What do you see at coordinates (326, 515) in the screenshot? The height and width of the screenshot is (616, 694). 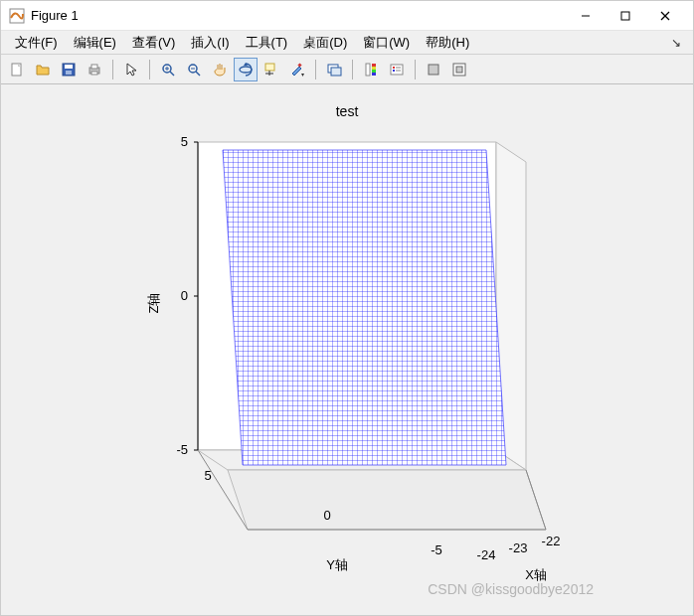 I see `y-tick: 0` at bounding box center [326, 515].